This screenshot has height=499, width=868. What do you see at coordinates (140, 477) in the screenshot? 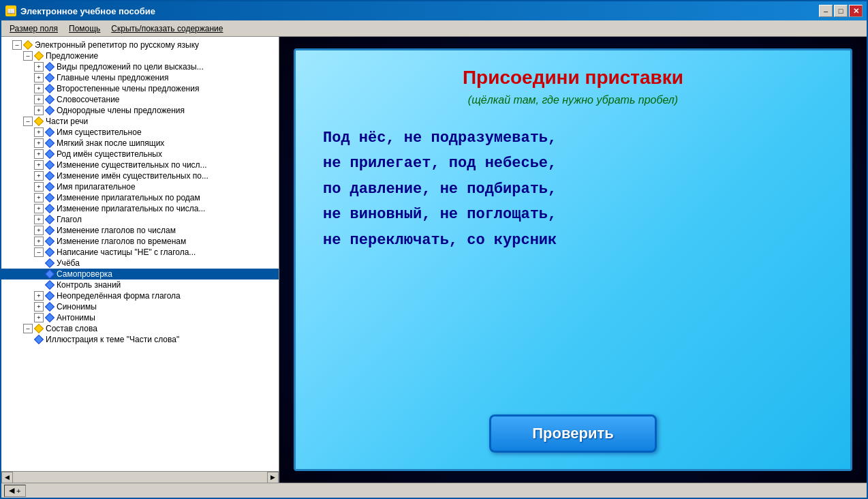
I see `scroll-track` at bounding box center [140, 477].